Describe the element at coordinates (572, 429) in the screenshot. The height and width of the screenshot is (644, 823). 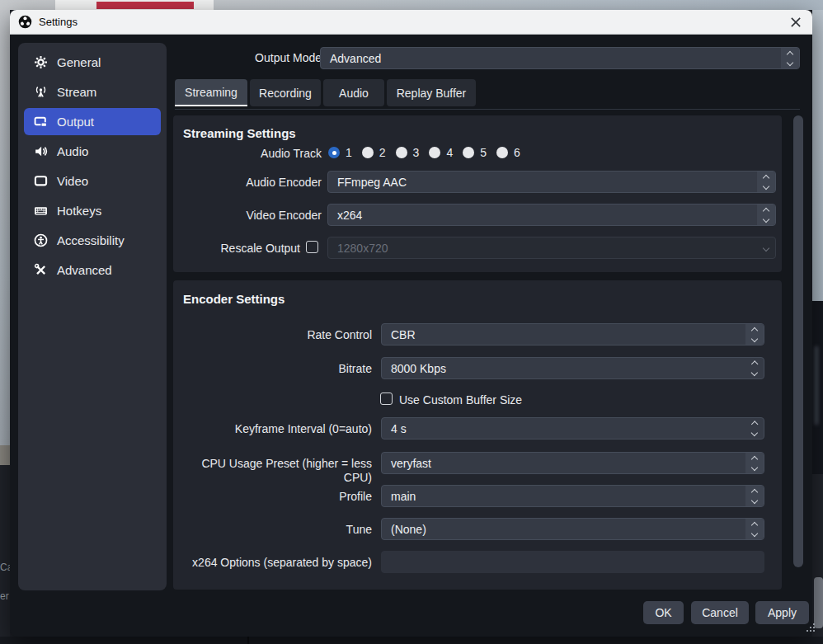
I see `keyframe-interval-spinbox: 4 s` at that location.